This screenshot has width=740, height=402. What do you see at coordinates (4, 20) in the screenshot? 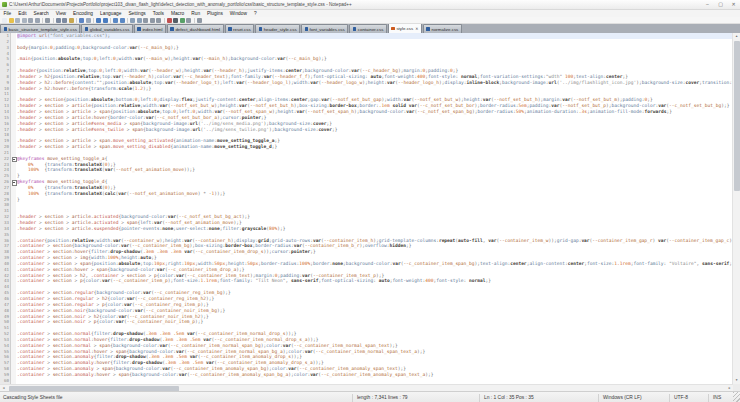
I see `new-file-icon` at bounding box center [4, 20].